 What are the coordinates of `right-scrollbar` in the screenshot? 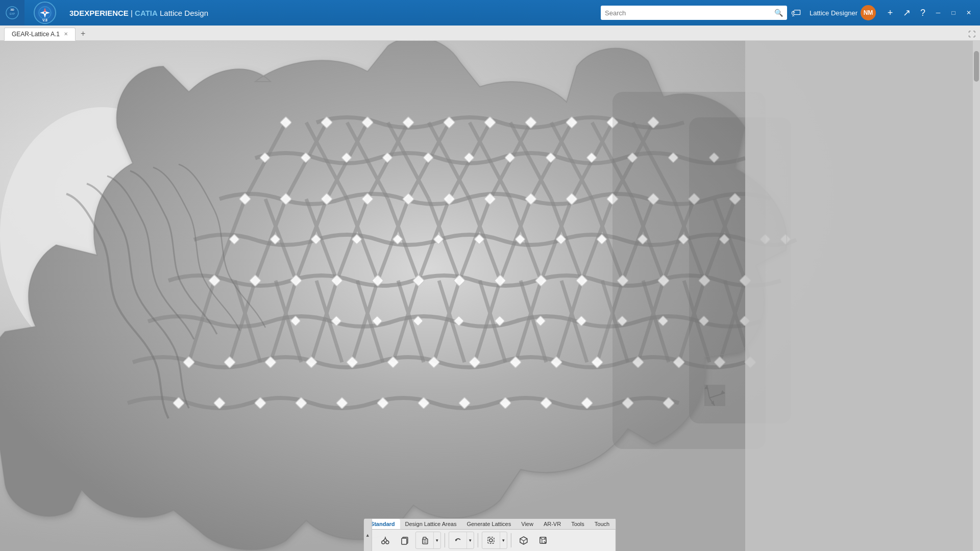 It's located at (976, 296).